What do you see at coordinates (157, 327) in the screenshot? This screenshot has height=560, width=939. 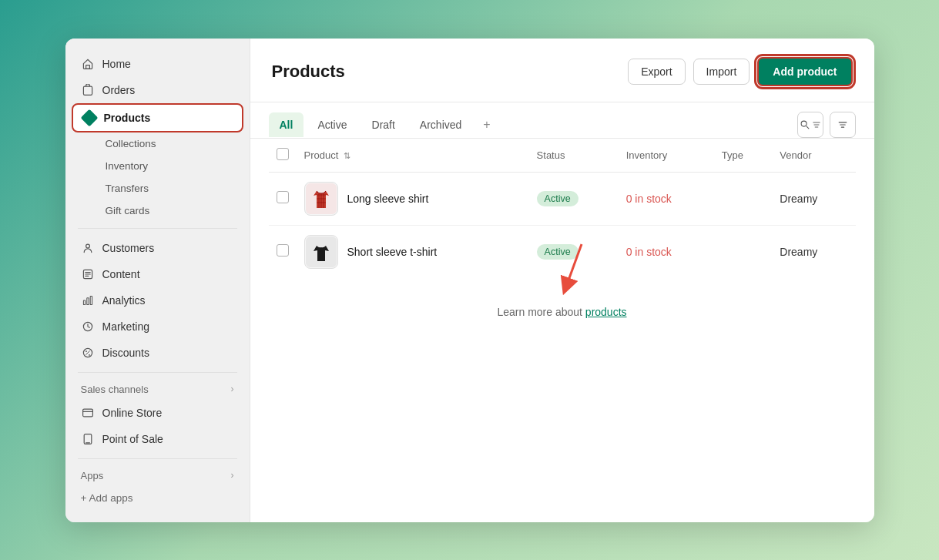 I see `sidebar-item-marketing: Marketing` at bounding box center [157, 327].